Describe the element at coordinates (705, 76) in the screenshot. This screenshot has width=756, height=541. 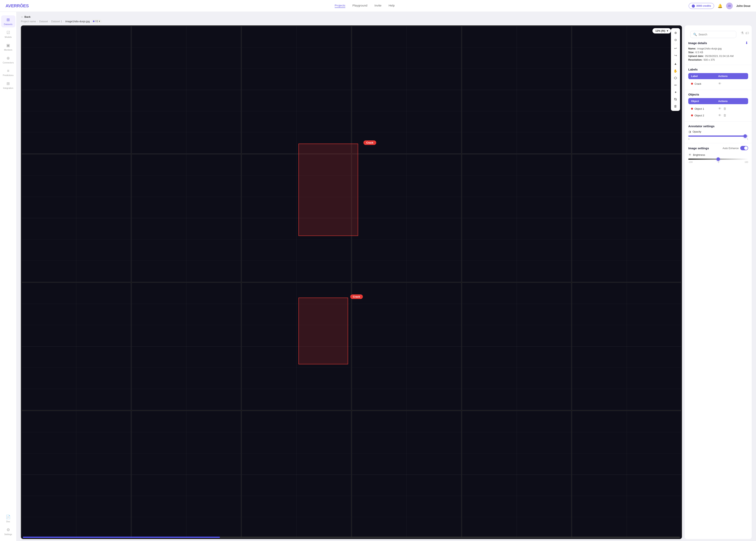
I see `labels-col-label: Label` at that location.